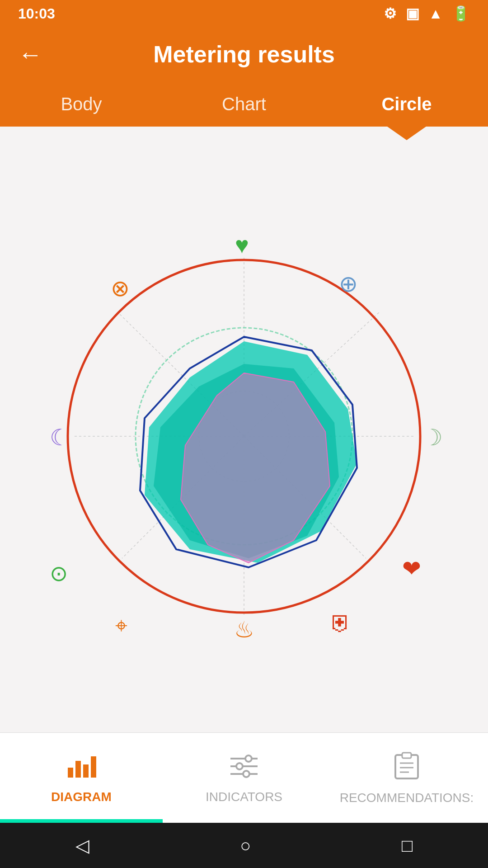  What do you see at coordinates (244, 797) in the screenshot?
I see `indicators-label: INDICATORS` at bounding box center [244, 797].